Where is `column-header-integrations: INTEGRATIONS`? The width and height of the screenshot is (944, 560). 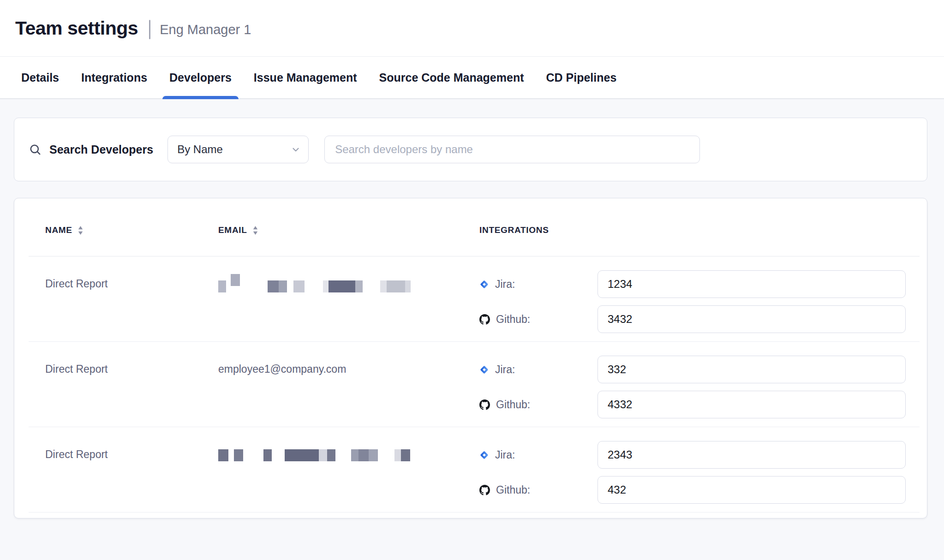 column-header-integrations: INTEGRATIONS is located at coordinates (699, 230).